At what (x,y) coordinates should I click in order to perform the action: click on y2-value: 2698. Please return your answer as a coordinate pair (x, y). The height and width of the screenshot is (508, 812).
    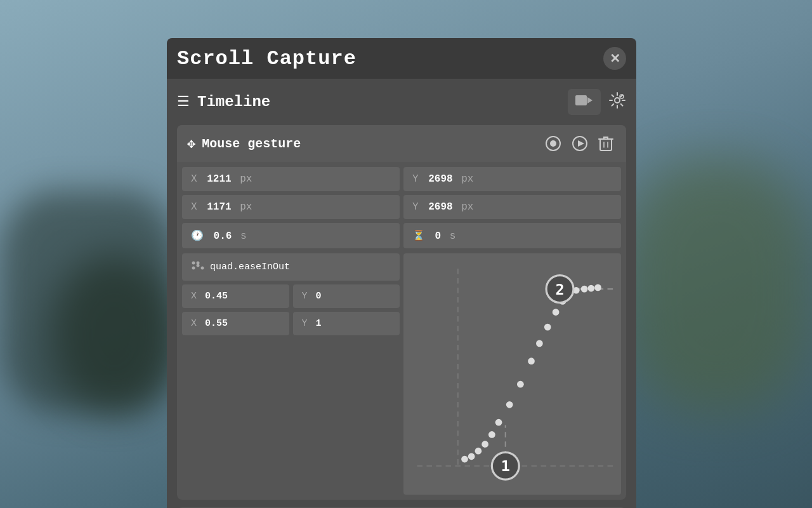
    Looking at the image, I should click on (440, 207).